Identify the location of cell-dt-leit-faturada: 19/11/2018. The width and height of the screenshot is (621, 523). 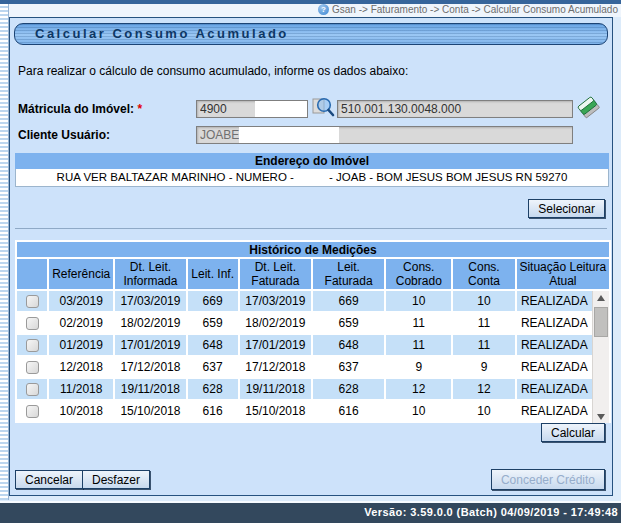
(276, 389).